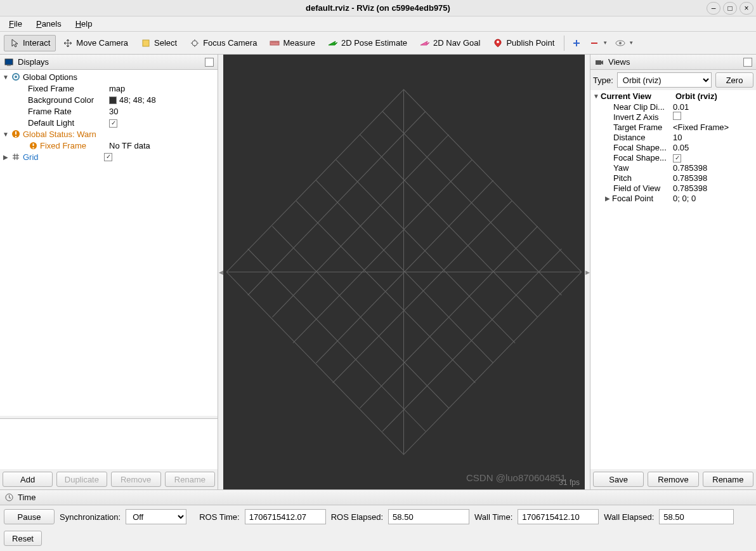 This screenshot has width=756, height=551. Describe the element at coordinates (714, 107) in the screenshot. I see `near-clip-value: 0.01` at that location.